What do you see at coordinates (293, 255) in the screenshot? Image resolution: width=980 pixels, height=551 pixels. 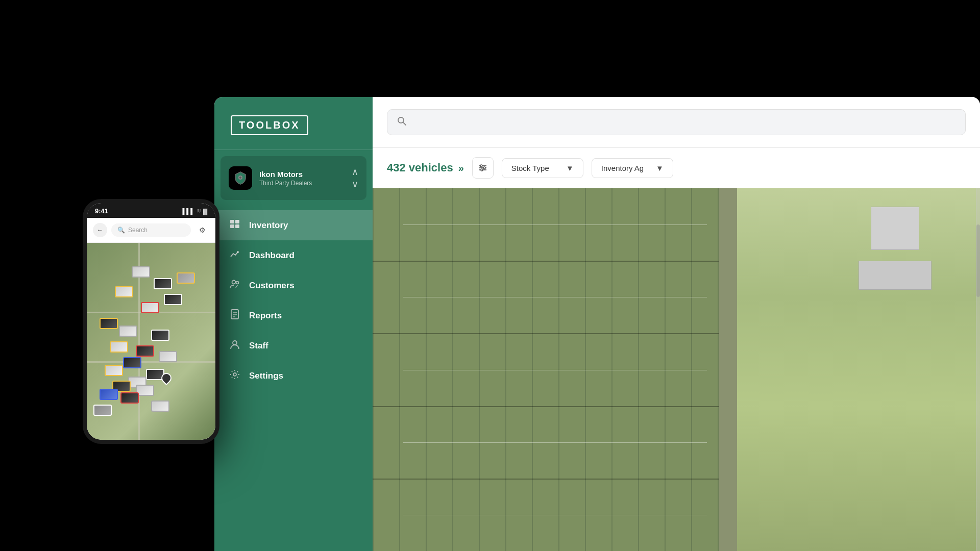 I see `sidebar-item-dashboard: Dashboard` at bounding box center [293, 255].